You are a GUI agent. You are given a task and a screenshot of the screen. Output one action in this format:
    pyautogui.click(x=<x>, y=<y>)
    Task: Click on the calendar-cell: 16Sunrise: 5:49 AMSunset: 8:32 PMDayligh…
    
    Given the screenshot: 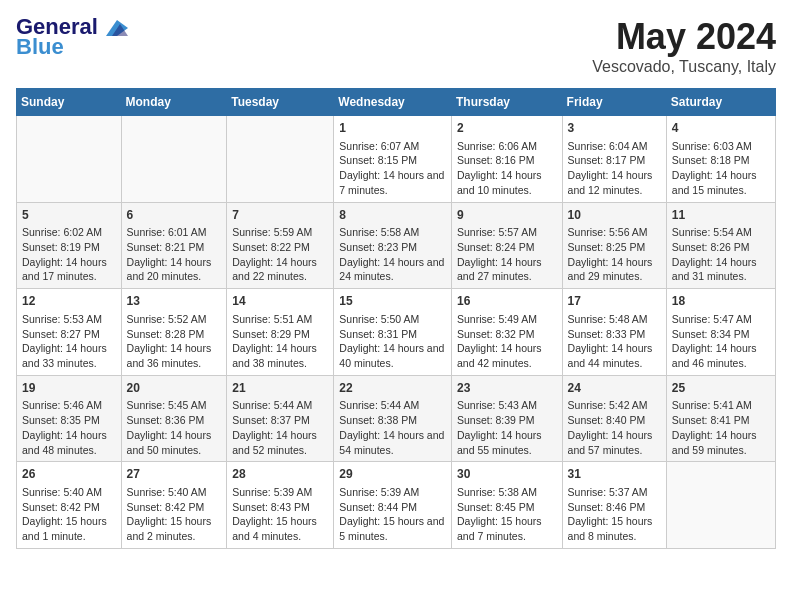 What is the action you would take?
    pyautogui.click(x=506, y=332)
    